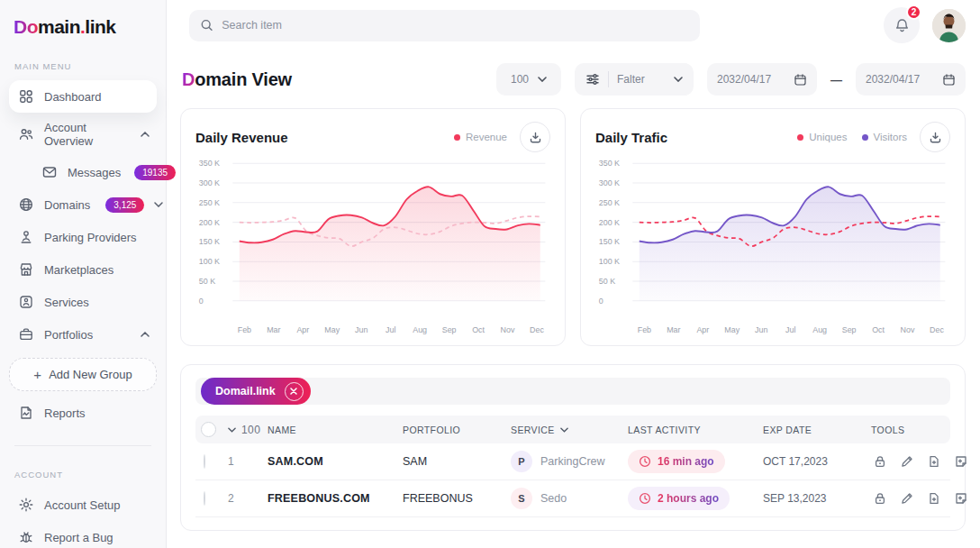 The width and height of the screenshot is (980, 548). I want to click on sidebar-item-label: Account Overview, so click(87, 134).